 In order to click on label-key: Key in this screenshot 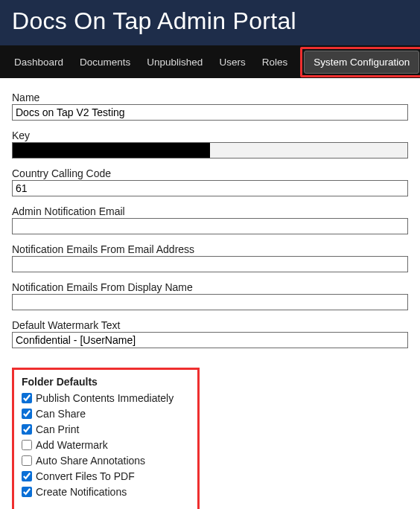, I will do `click(210, 135)`.